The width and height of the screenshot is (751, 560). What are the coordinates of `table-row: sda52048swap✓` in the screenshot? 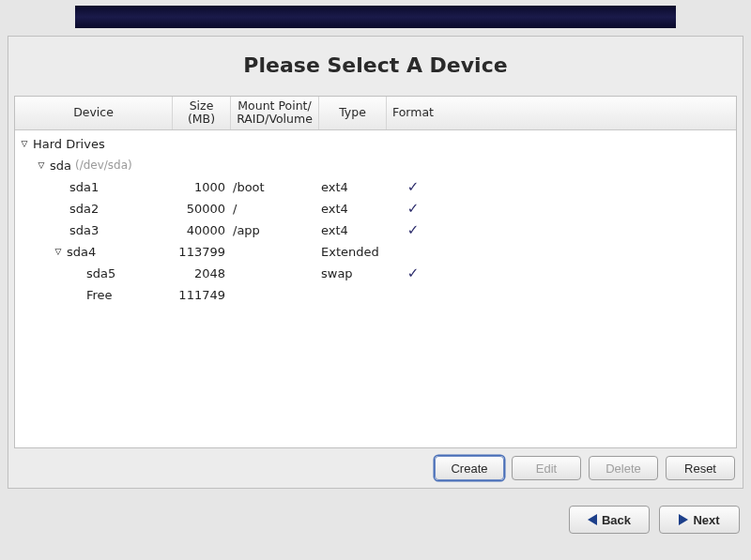 It's located at (376, 274).